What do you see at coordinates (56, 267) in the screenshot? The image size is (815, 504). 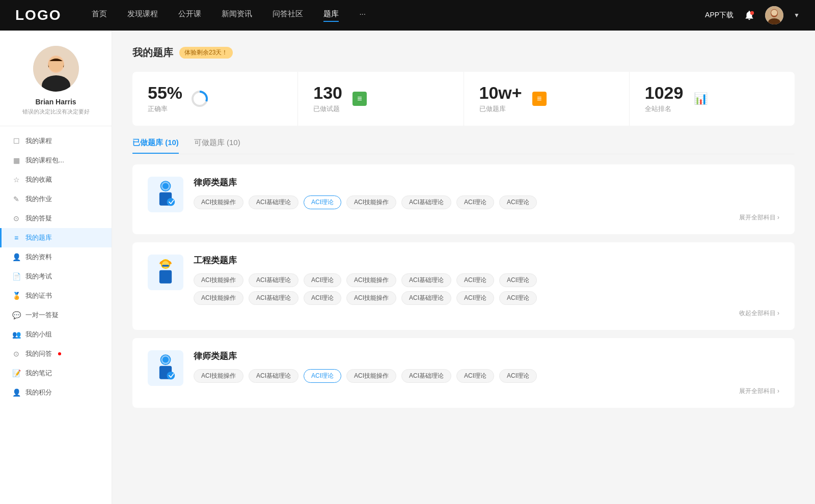 I see `sidebar-menu: ☐ 我的课程 ▦ 我的课程包... ☆ 我的收藏 ✎ 我的作业 ⊙ 我的答疑 ≡…` at bounding box center [56, 267].